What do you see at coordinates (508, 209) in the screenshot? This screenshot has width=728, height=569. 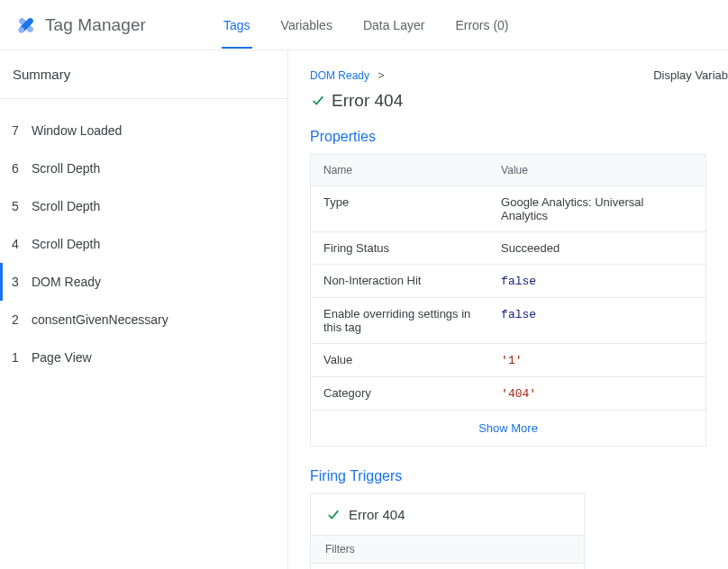 I see `properties-row: TypeGoogle Analytics: Universal Analytic…` at bounding box center [508, 209].